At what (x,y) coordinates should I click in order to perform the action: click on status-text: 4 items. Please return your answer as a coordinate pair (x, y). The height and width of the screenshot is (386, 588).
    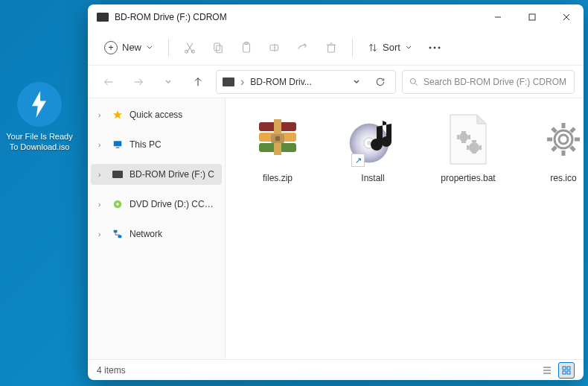
    Looking at the image, I should click on (318, 370).